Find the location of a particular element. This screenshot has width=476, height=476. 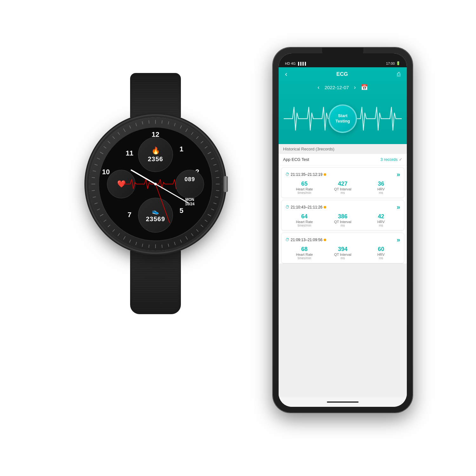

record-time-2: ⏱ 21:10:43–21:11:26 is located at coordinates (306, 207).